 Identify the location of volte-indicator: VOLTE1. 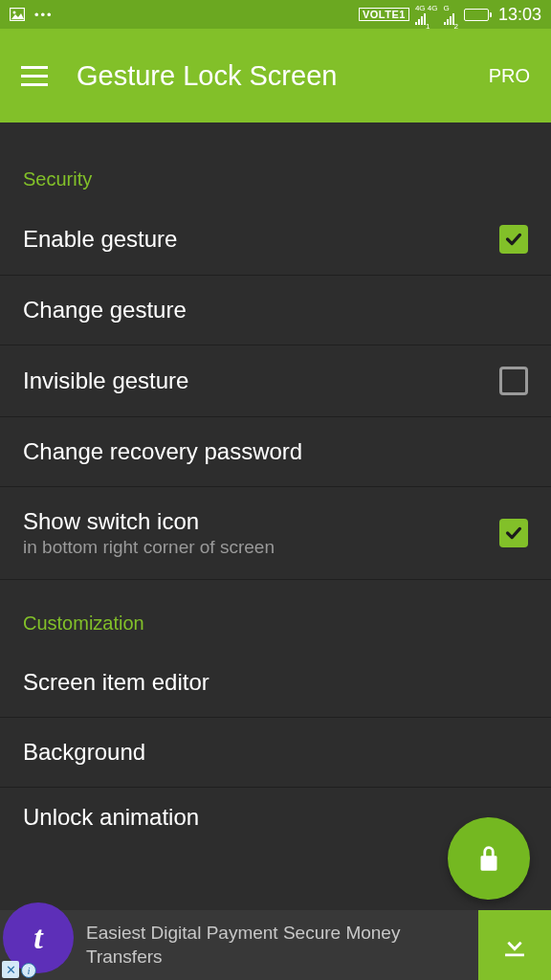
(385, 14).